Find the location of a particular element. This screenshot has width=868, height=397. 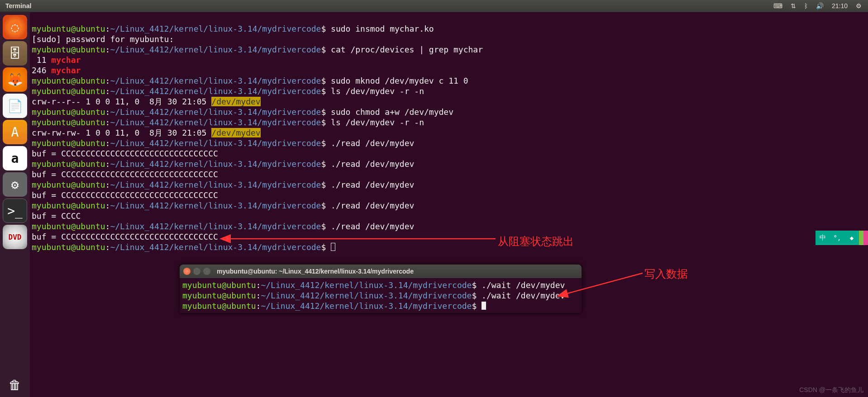

amazon-icon: a is located at coordinates (15, 158).